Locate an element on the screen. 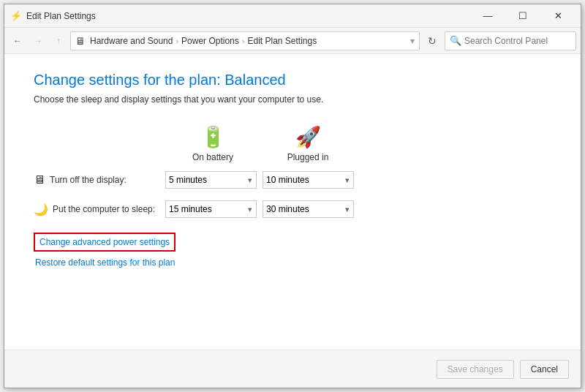  column-headers: 🔋 On battery 🚀 Plugged in is located at coordinates (238, 143).